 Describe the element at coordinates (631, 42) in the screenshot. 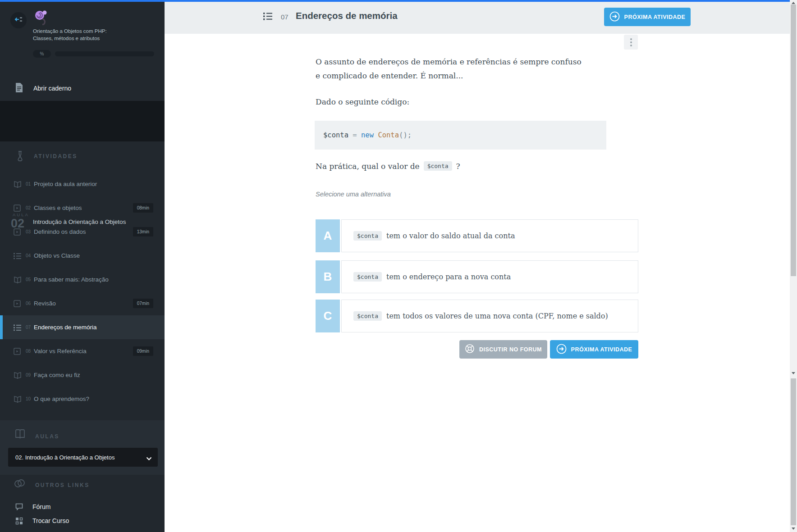

I see `more-options-button` at that location.